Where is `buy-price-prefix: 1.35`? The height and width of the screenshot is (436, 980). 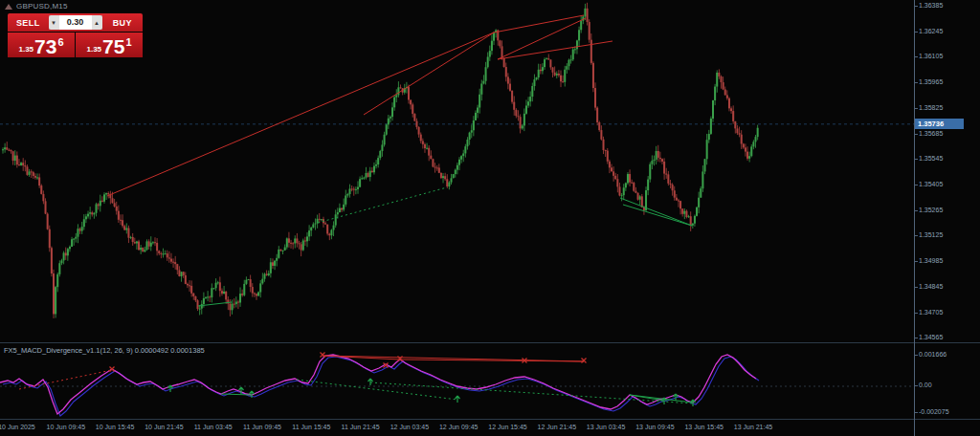
buy-price-prefix: 1.35 is located at coordinates (94, 50).